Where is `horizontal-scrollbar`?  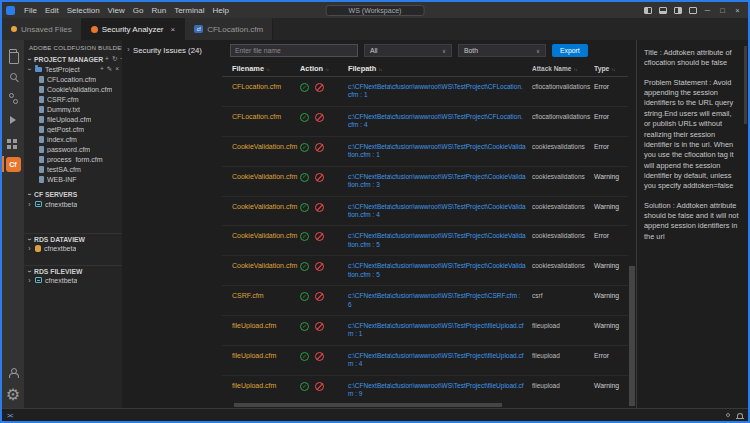
horizontal-scrollbar is located at coordinates (425, 405).